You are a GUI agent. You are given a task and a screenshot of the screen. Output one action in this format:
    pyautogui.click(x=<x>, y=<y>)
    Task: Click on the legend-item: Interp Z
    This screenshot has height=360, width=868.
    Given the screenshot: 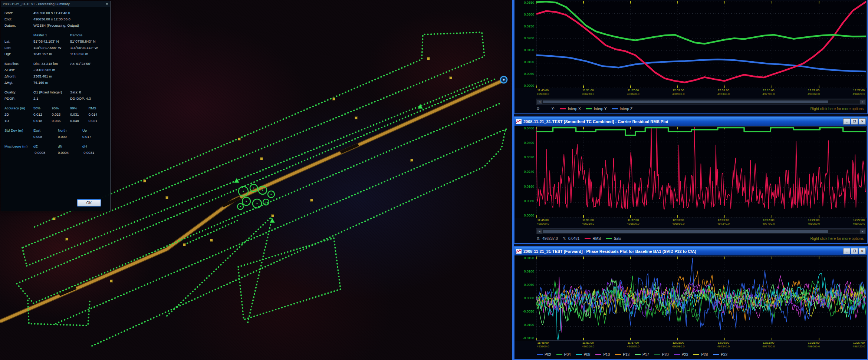 What is the action you would take?
    pyautogui.click(x=622, y=109)
    